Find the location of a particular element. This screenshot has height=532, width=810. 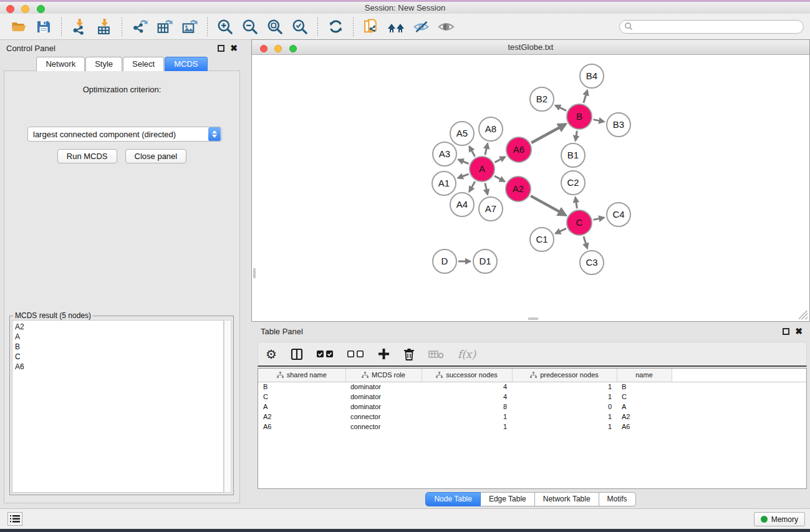

column-chooser-icon is located at coordinates (297, 354).